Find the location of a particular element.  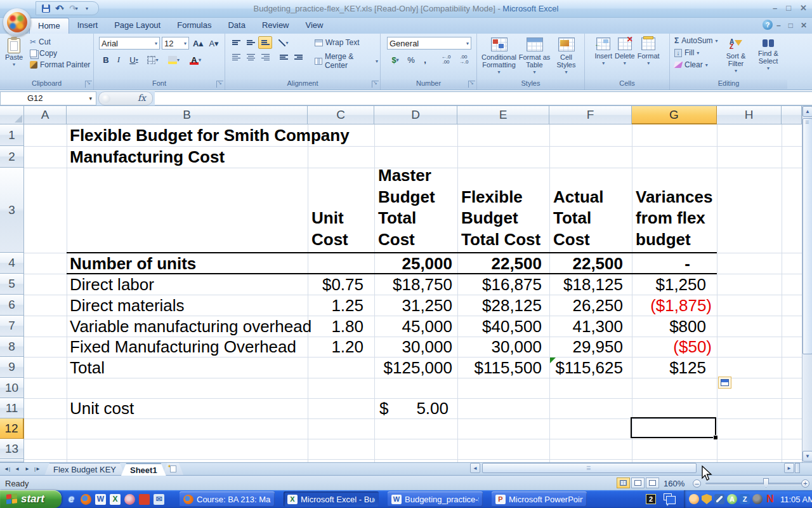

comma-style-button: , is located at coordinates (425, 60).